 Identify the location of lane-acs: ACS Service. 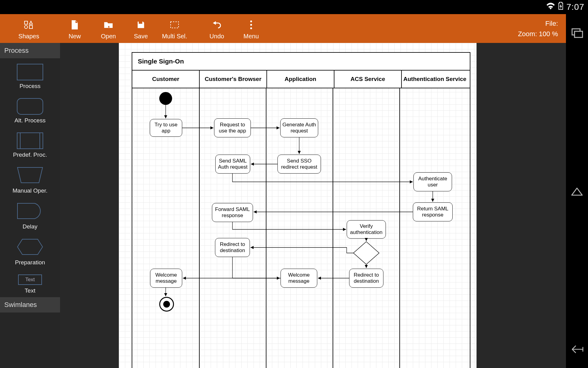
(368, 79).